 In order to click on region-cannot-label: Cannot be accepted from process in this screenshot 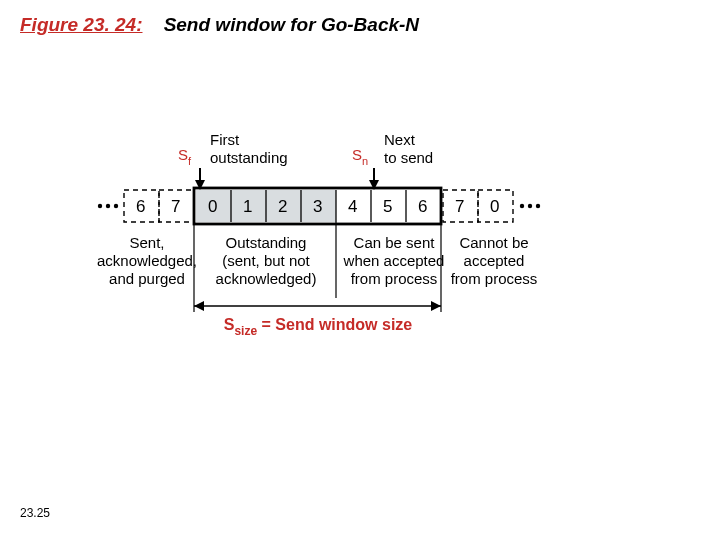, I will do `click(494, 260)`.